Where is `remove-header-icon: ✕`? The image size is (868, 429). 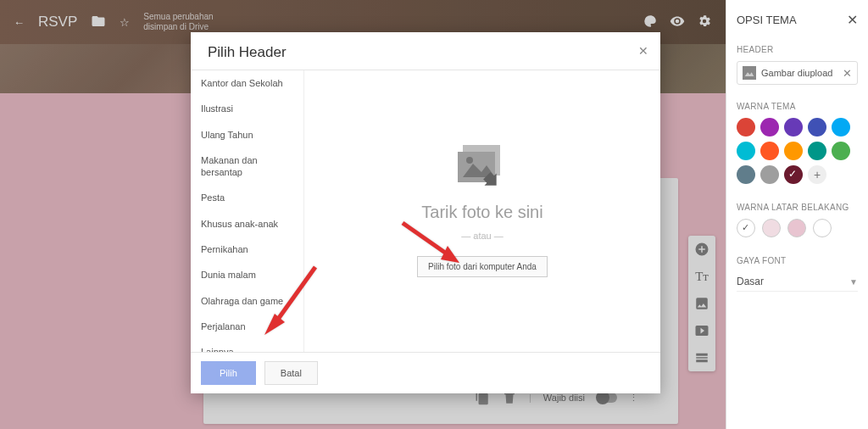
remove-header-icon: ✕ is located at coordinates (848, 73).